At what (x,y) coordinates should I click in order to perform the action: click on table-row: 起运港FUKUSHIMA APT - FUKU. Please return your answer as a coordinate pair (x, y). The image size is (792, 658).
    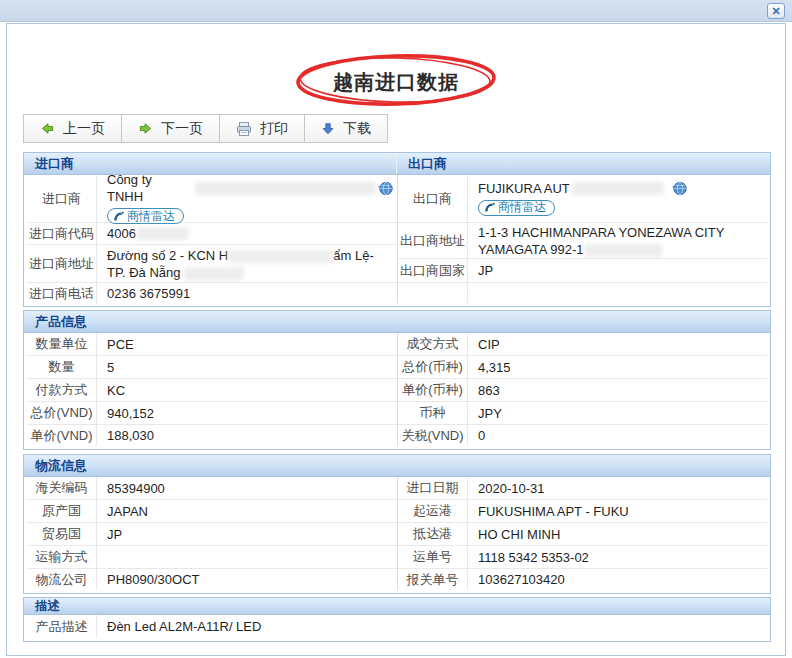
    Looking at the image, I should click on (582, 512).